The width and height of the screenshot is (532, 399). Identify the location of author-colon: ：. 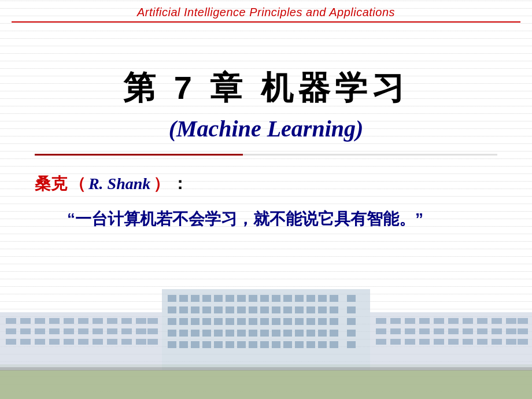
(180, 184).